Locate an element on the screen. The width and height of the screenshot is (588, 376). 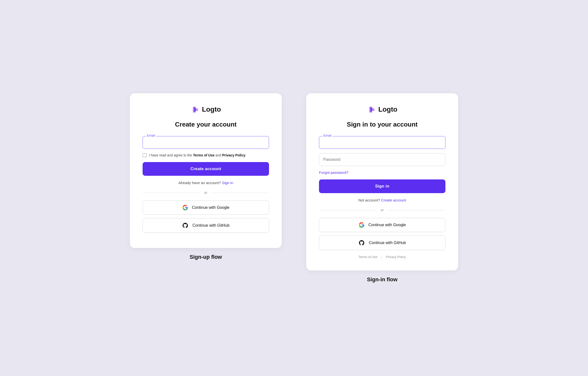
signin-button: Sign in is located at coordinates (382, 186).